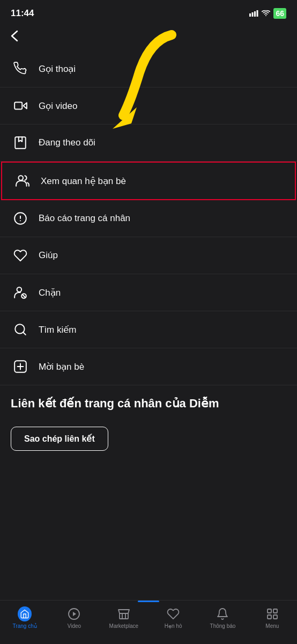 The width and height of the screenshot is (297, 644). What do you see at coordinates (148, 330) in the screenshot?
I see `menu-item-tim-kiem: Tìm kiếm` at bounding box center [148, 330].